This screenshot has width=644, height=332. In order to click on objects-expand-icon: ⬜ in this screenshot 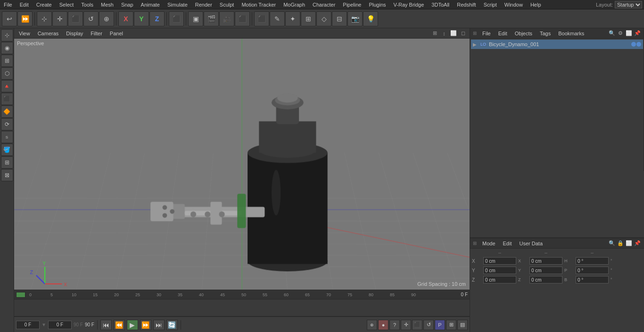, I will do `click(629, 33)`.